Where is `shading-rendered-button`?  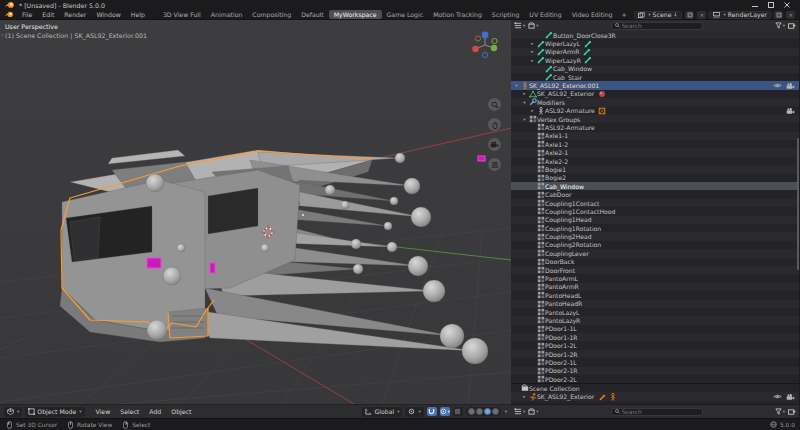 shading-rendered-button is located at coordinates (496, 412).